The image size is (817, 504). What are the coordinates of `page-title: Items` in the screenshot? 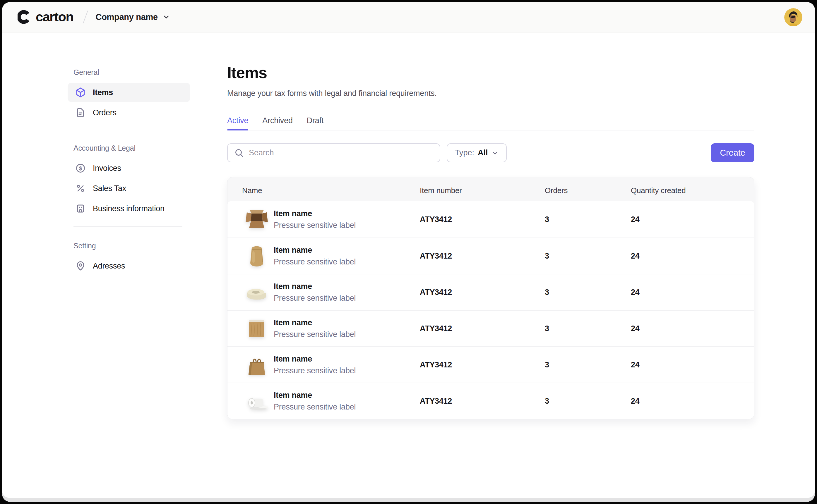 It's located at (491, 73).